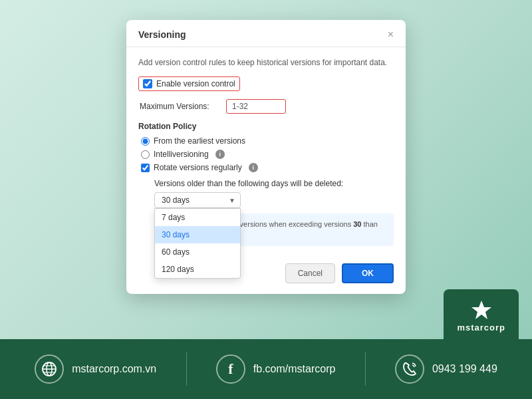  I want to click on rotation-policy-label: Rotation Policy, so click(266, 126).